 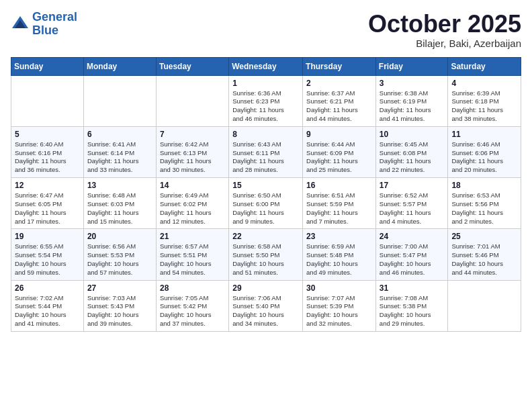 What do you see at coordinates (339, 157) in the screenshot?
I see `day-info: Sunrise: 6:44 AM Sunset: 6:09 PM Dayligh…` at bounding box center [339, 157].